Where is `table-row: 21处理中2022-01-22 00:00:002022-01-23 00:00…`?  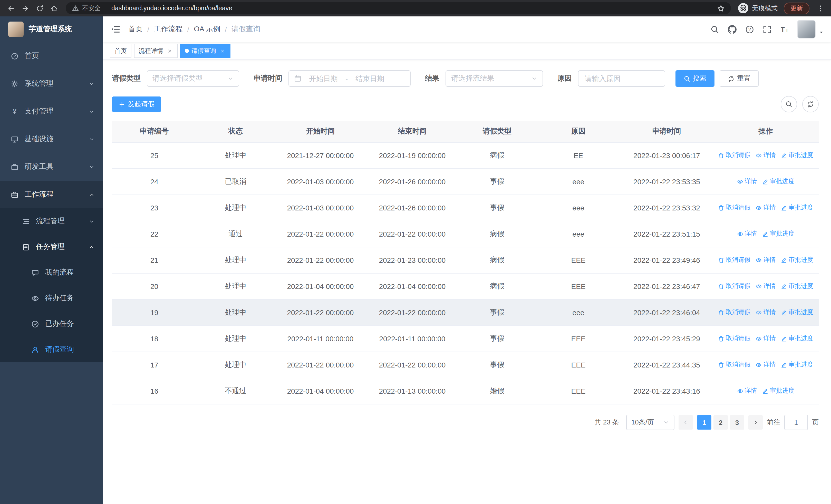
table-row: 21处理中2022-01-22 00:00:002022-01-23 00:00… is located at coordinates (465, 260).